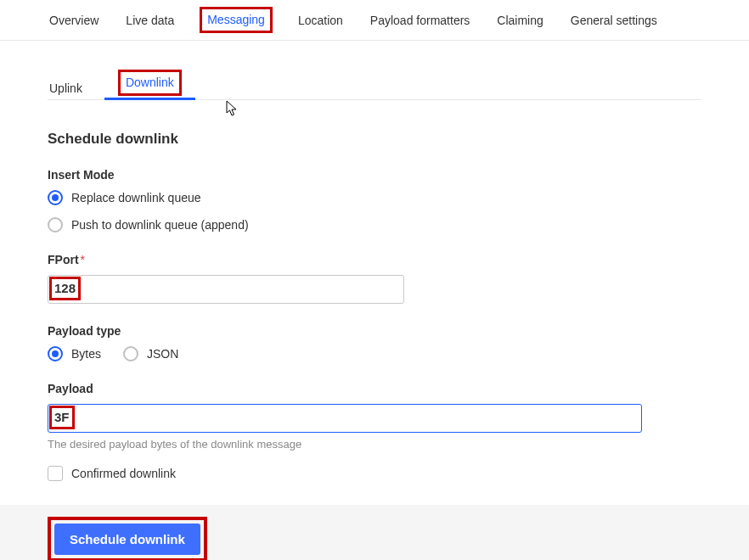 The image size is (749, 560). Describe the element at coordinates (163, 354) in the screenshot. I see `payload-type-json-label: JSON` at that location.